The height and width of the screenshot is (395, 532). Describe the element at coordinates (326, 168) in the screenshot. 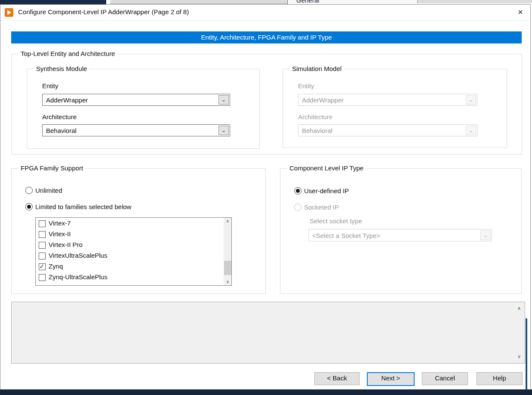

I see `group-component-level-ip-type-label: Component Level IP Type` at that location.